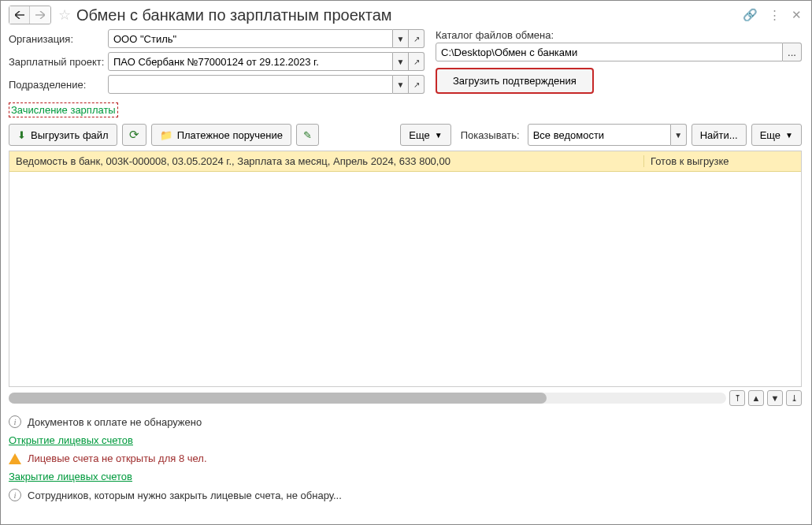  Describe the element at coordinates (797, 15) in the screenshot. I see `close-icon: ✕` at that location.